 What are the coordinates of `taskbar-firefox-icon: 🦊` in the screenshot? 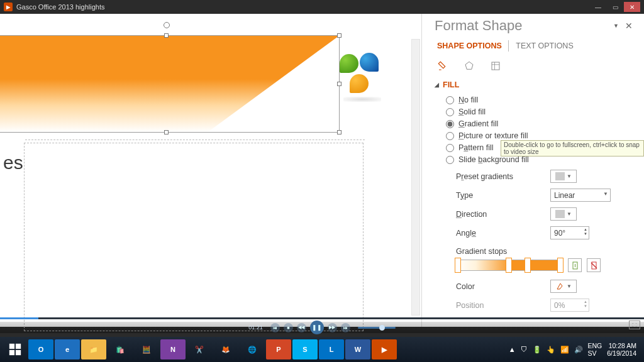 It's located at (226, 349).